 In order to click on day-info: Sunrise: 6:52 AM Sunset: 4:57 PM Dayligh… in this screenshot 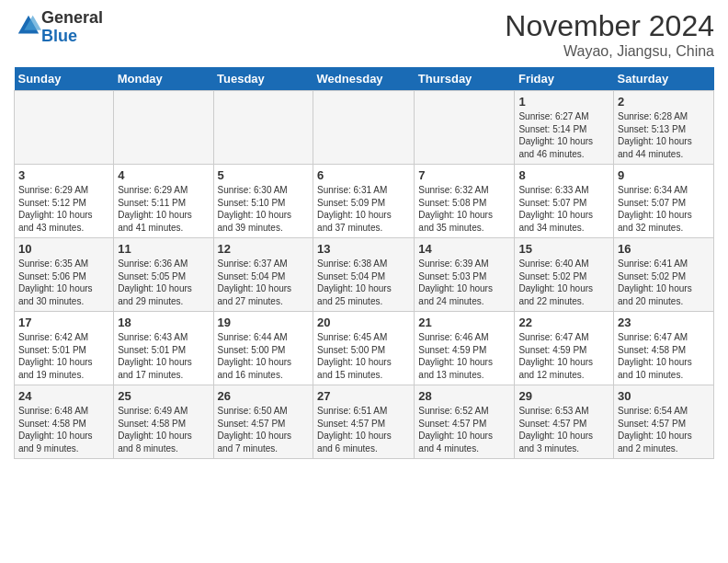, I will do `click(464, 430)`.